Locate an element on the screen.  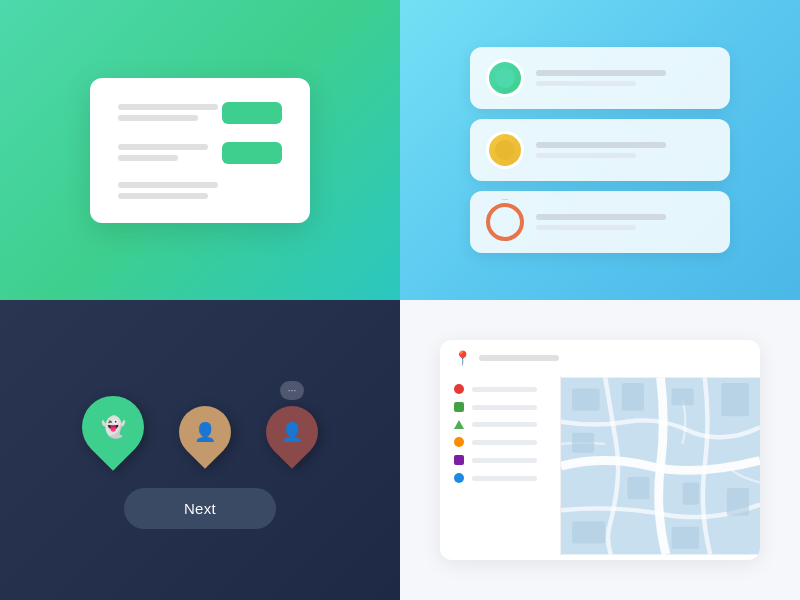
map-card: 📍 is located at coordinates (600, 450).